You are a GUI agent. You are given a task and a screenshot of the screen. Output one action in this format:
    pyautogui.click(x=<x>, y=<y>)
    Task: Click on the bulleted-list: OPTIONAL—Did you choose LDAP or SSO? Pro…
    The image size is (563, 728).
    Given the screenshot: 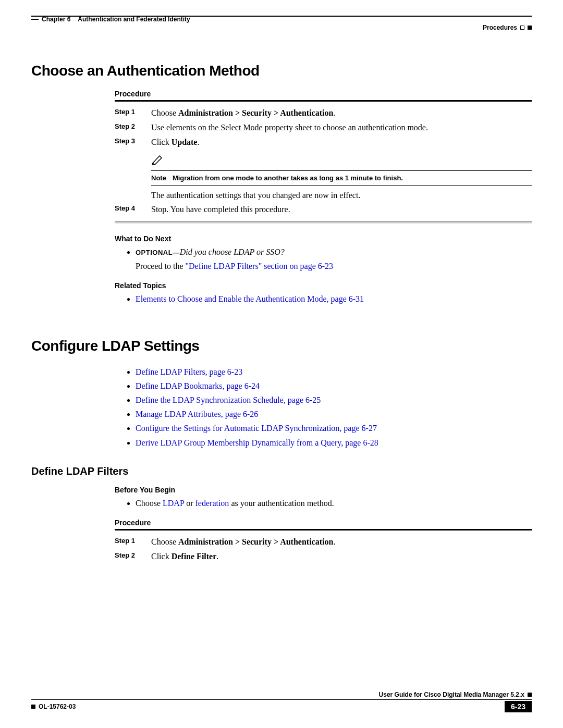 What is the action you would take?
    pyautogui.click(x=323, y=259)
    